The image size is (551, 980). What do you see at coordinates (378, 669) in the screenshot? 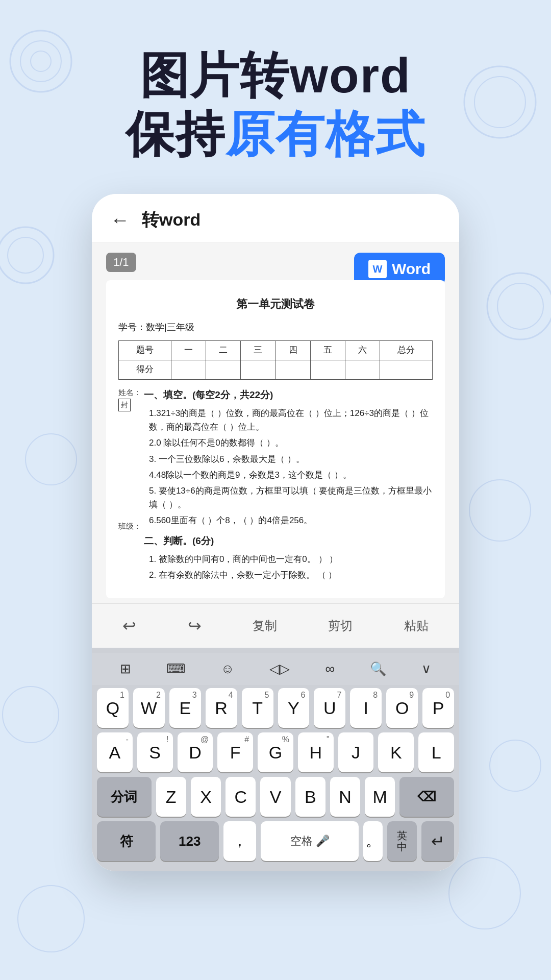
I see `kb-tool-search: 🔍` at bounding box center [378, 669].